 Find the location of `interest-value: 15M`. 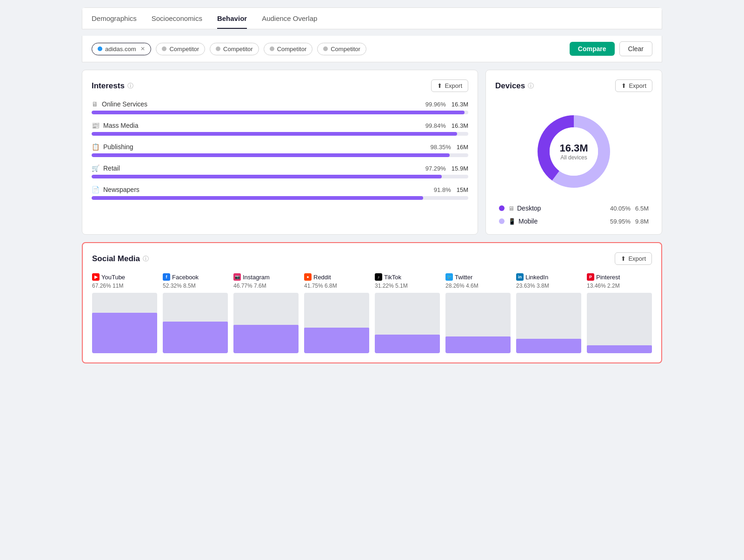

interest-value: 15M is located at coordinates (462, 190).